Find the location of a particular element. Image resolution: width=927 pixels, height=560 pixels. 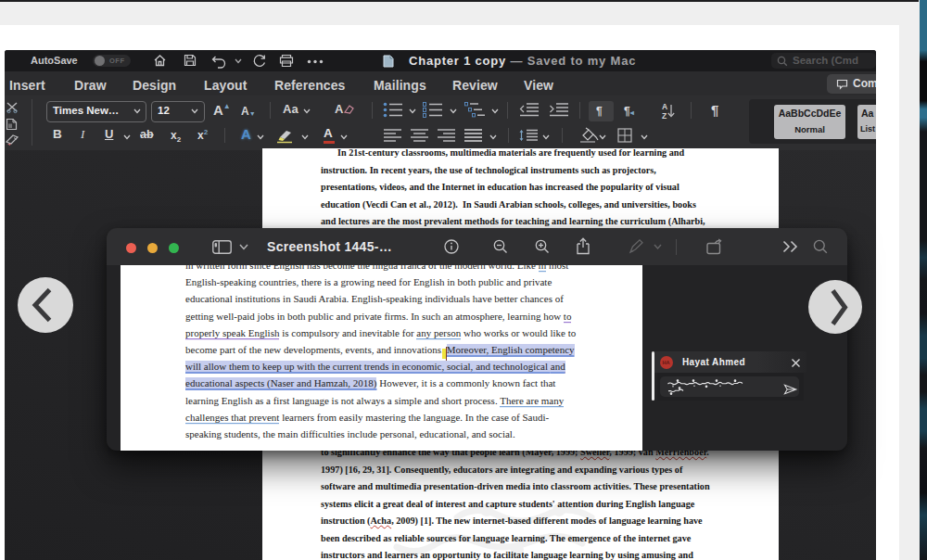

svg-text: A is located at coordinates (665, 107).